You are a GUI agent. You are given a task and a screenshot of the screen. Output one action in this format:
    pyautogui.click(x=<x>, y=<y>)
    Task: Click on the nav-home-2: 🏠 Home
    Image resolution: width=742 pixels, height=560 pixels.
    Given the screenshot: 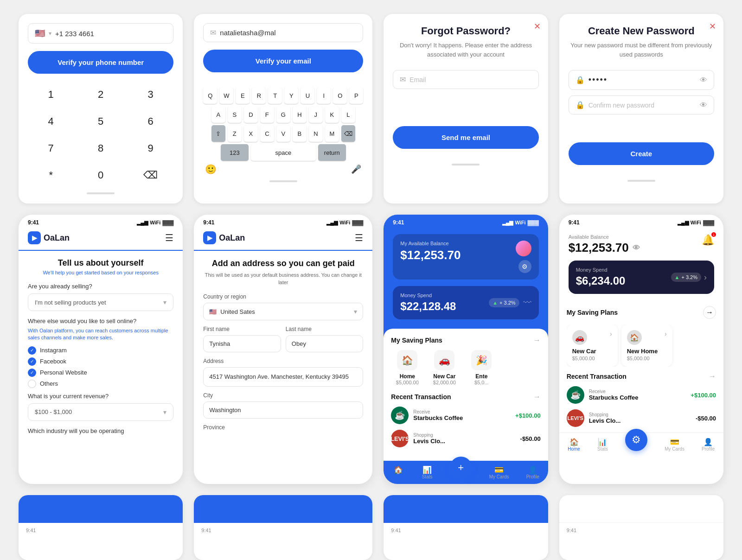 What is the action you would take?
    pyautogui.click(x=574, y=445)
    